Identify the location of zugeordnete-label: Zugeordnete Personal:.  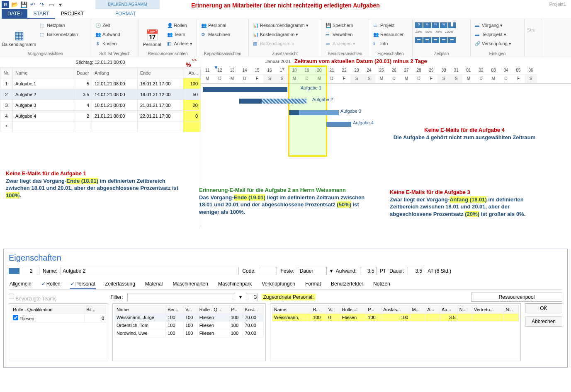
(289, 297).